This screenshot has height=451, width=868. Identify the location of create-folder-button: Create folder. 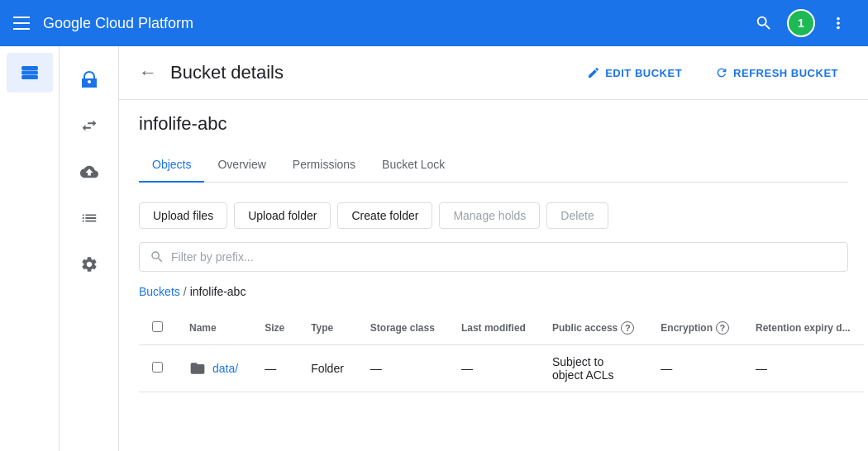
(385, 216).